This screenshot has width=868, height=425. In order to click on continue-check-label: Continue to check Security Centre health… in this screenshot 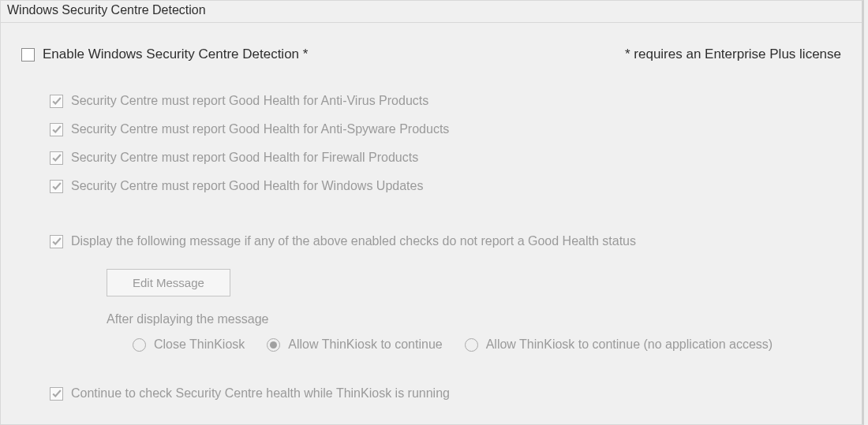, I will do `click(260, 393)`.